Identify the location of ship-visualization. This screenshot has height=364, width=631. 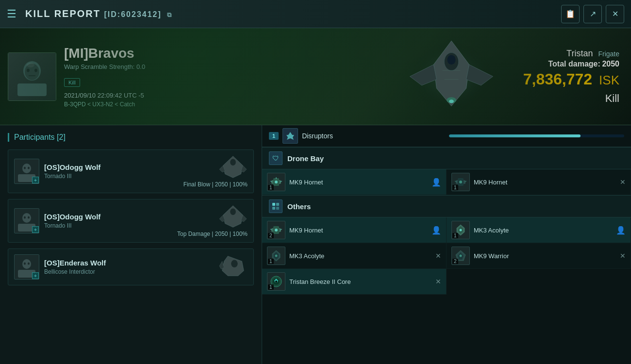
(451, 77).